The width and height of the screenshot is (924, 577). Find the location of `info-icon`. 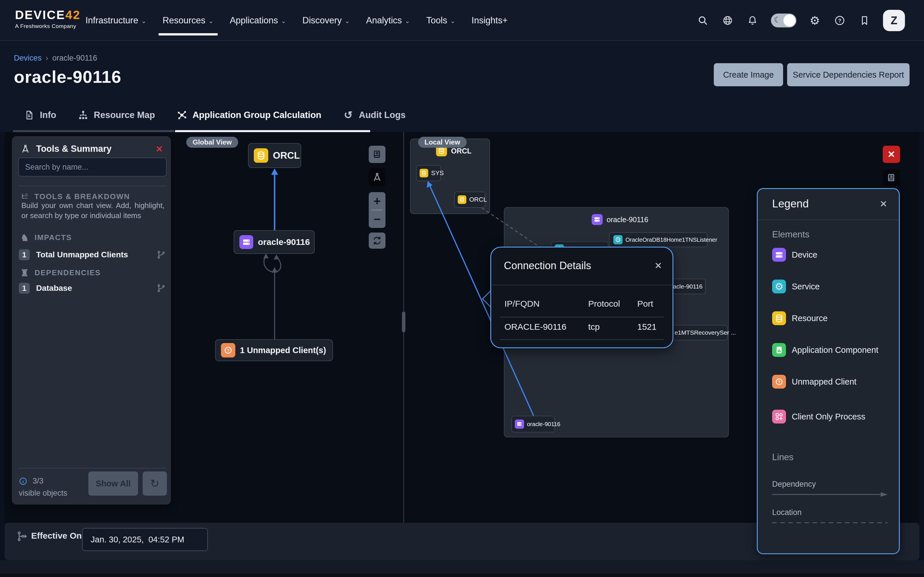

info-icon is located at coordinates (23, 481).